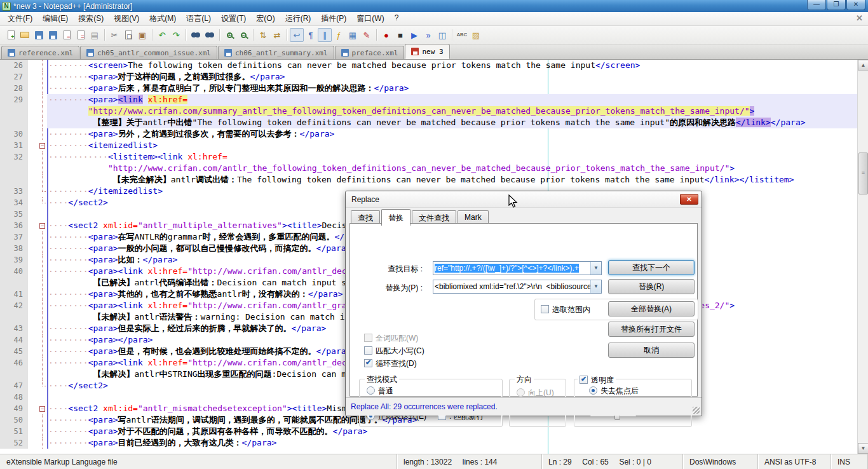 Image resolution: width=868 pixels, height=469 pixels. What do you see at coordinates (339, 35) in the screenshot?
I see `function-list-icon: ƒ` at bounding box center [339, 35].